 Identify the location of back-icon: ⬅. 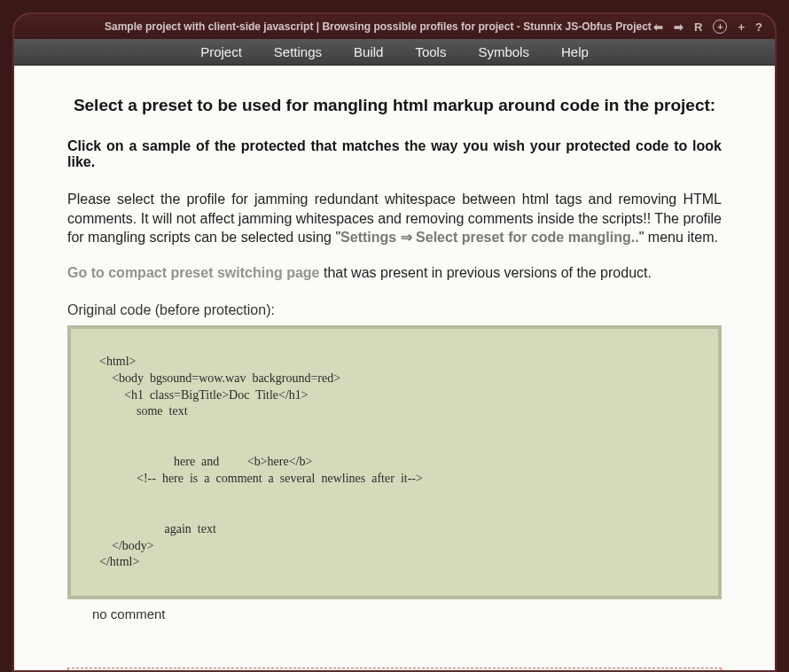
(658, 27).